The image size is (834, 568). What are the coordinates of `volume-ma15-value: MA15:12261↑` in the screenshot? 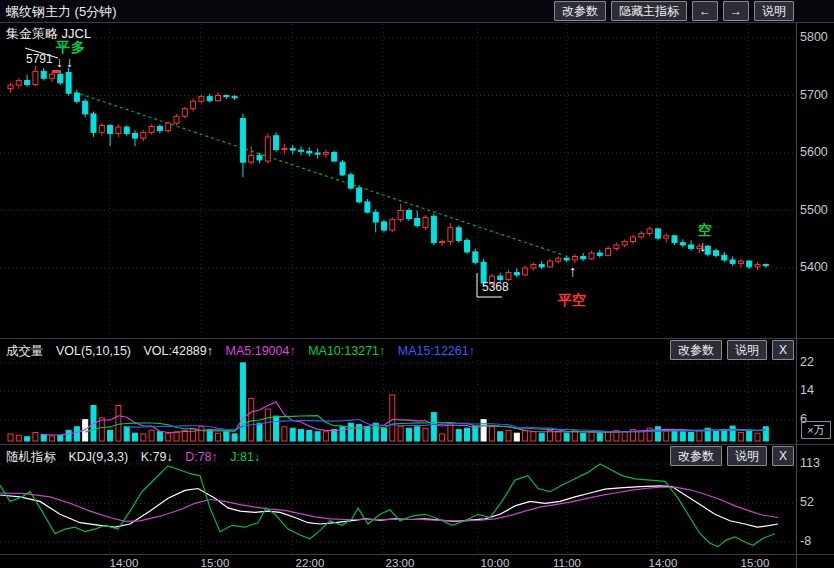 It's located at (436, 351).